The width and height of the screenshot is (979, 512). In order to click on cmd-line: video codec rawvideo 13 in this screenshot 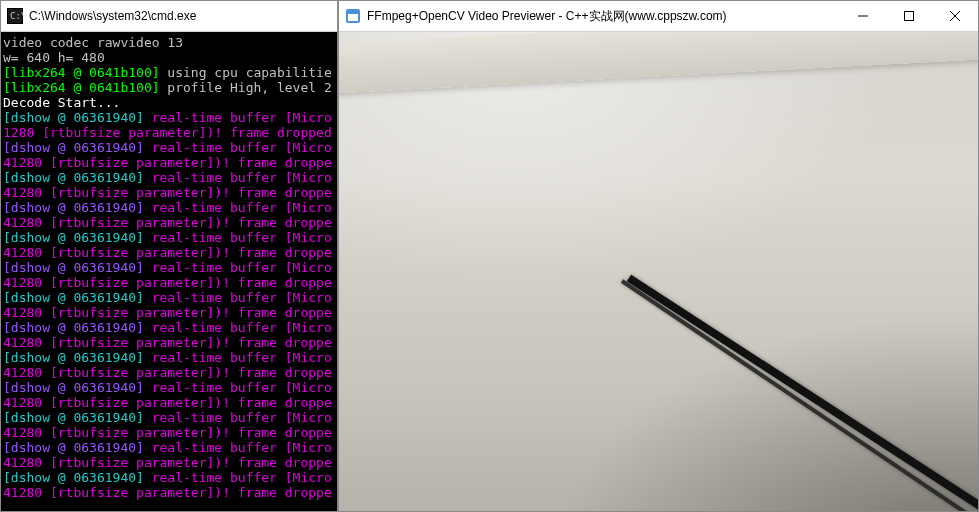, I will do `click(169, 42)`.